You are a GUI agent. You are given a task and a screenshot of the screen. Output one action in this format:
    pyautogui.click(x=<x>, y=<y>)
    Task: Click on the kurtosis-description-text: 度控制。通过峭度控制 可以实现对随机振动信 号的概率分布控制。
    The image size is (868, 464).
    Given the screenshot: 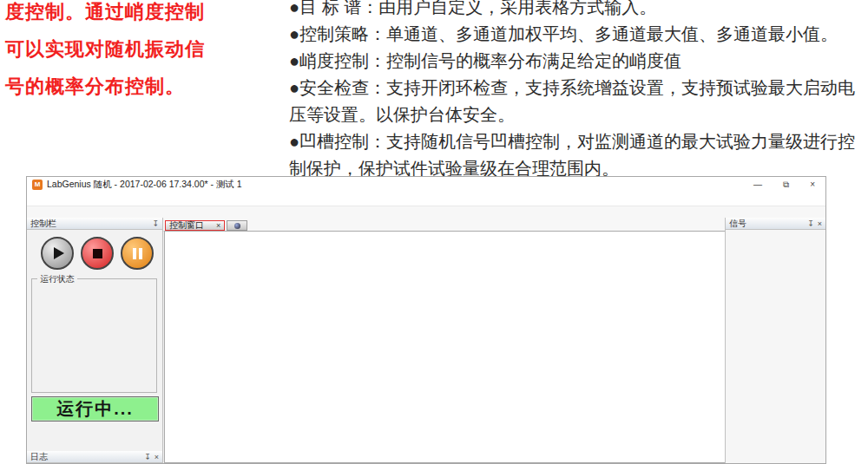 What is the action you would take?
    pyautogui.click(x=148, y=52)
    